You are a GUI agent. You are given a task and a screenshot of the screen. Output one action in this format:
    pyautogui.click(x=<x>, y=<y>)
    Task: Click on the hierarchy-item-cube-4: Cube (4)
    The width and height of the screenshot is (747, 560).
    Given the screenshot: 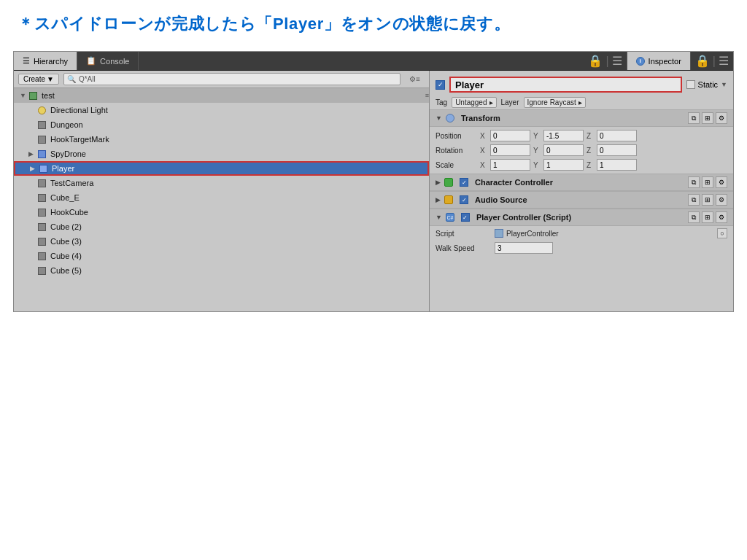 What is the action you would take?
    pyautogui.click(x=222, y=256)
    